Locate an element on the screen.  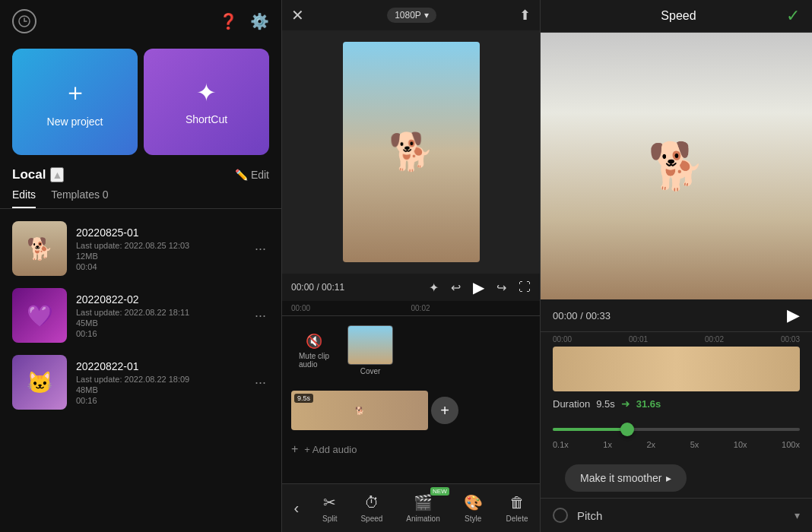
export-button: ⬆ is located at coordinates (525, 15).